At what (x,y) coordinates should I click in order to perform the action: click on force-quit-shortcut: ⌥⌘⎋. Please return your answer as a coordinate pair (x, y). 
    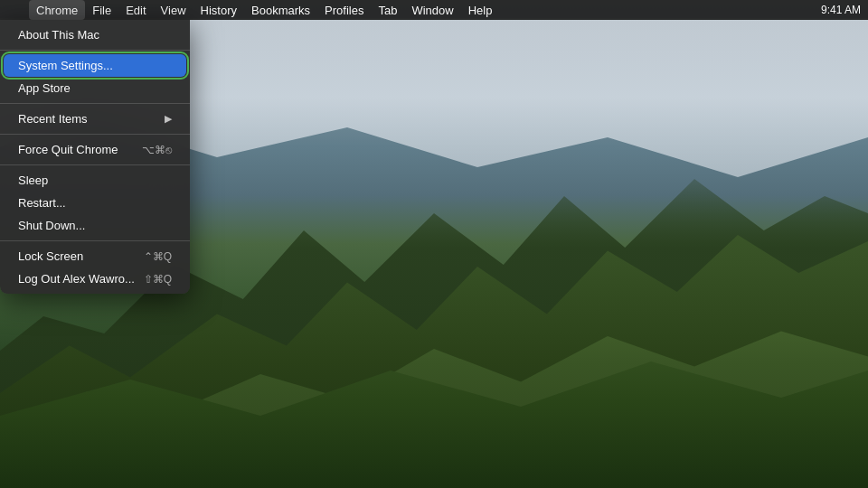
    Looking at the image, I should click on (157, 150).